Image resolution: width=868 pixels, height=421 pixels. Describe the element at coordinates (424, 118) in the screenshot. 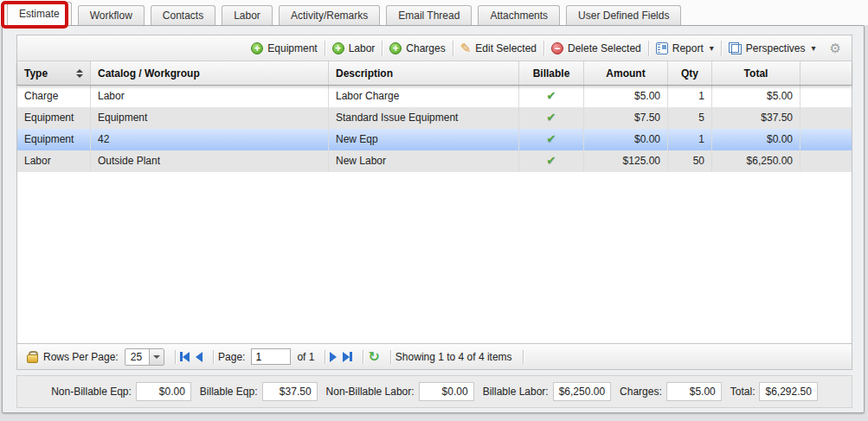

I see `cell-description: Standard Issue Equipment` at that location.